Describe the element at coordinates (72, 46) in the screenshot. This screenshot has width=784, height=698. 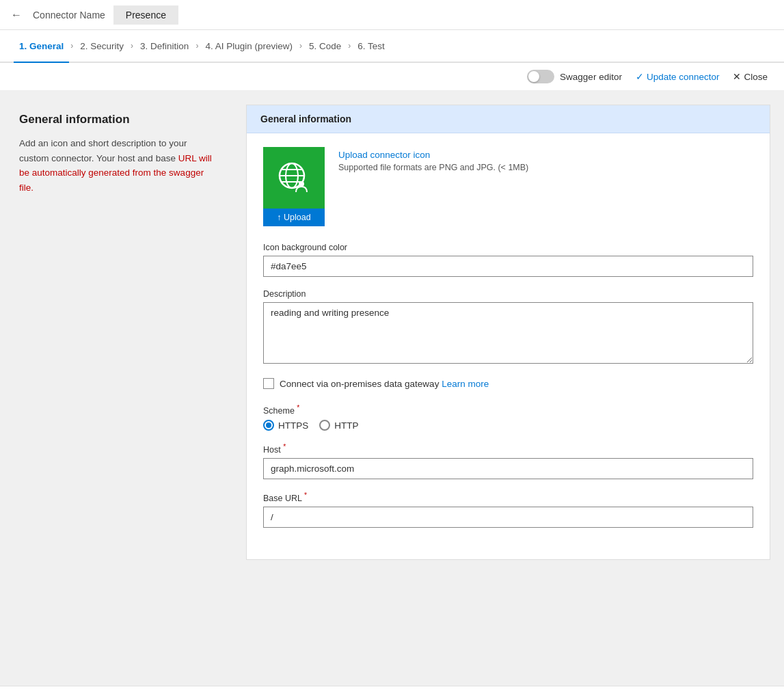
I see `sep-1: ›` at that location.